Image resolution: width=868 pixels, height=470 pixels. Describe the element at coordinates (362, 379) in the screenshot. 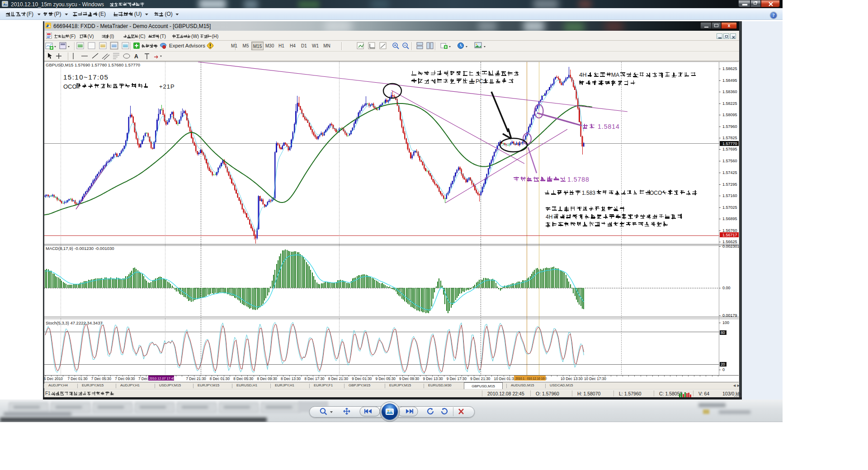

I see `svg-text: 9 Dec 01:30` at that location.